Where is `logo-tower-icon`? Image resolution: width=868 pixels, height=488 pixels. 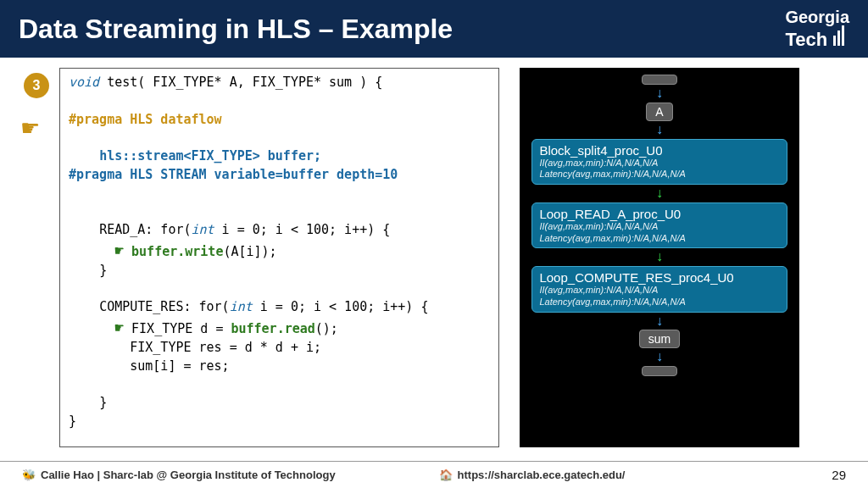 logo-tower-icon is located at coordinates (839, 36).